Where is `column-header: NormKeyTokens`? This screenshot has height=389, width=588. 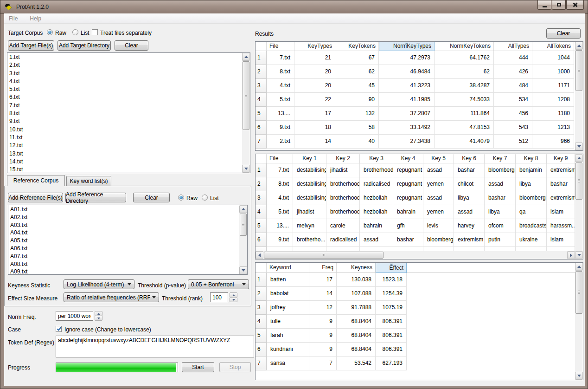
column-header: NormKeyTokens is located at coordinates (464, 46).